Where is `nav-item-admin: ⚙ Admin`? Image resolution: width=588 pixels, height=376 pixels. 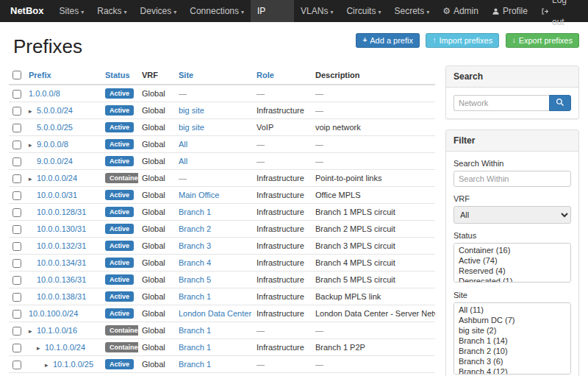 nav-item-admin: ⚙ Admin is located at coordinates (460, 11).